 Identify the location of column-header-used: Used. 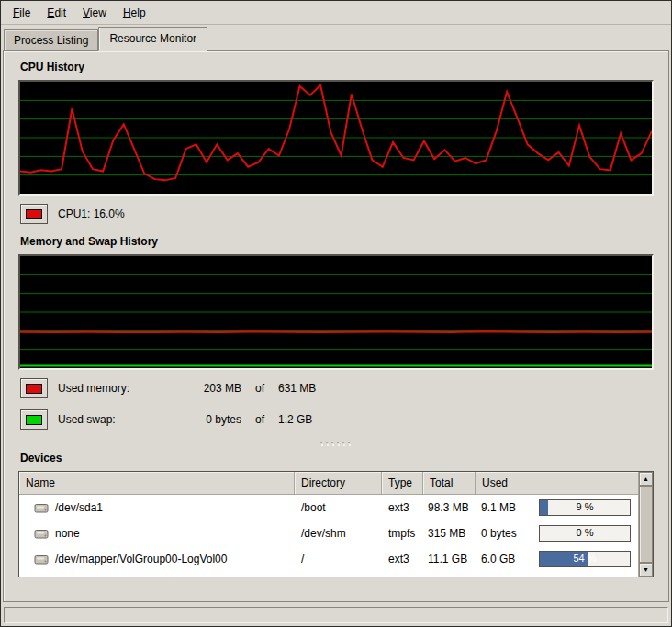
(556, 483).